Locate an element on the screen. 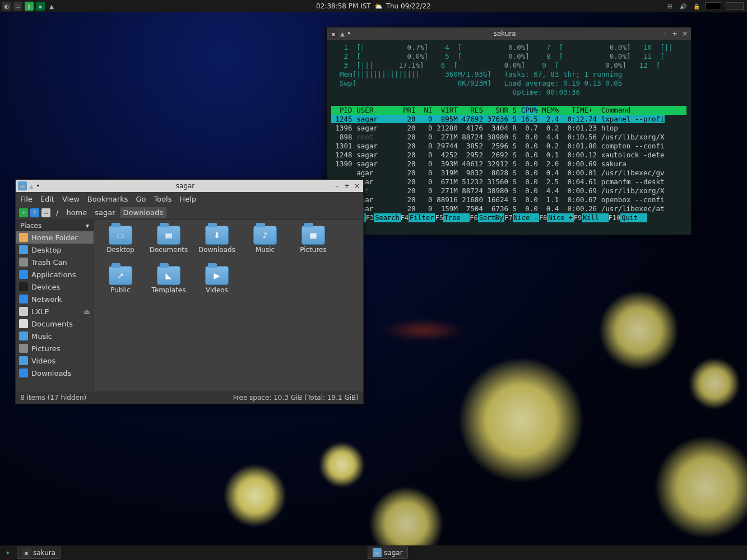 This screenshot has height=560, width=747. folder-icon: ▤ is located at coordinates (169, 235).